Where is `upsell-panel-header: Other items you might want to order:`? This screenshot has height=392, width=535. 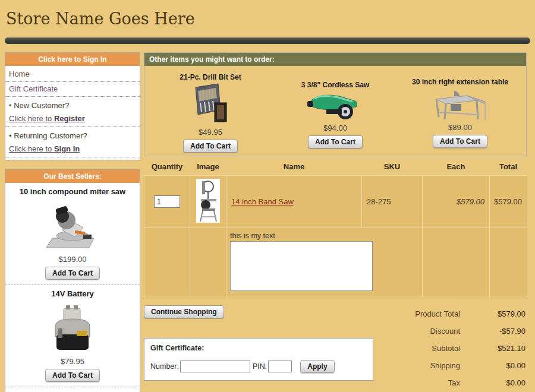
upsell-panel-header: Other items you might want to order: is located at coordinates (335, 59).